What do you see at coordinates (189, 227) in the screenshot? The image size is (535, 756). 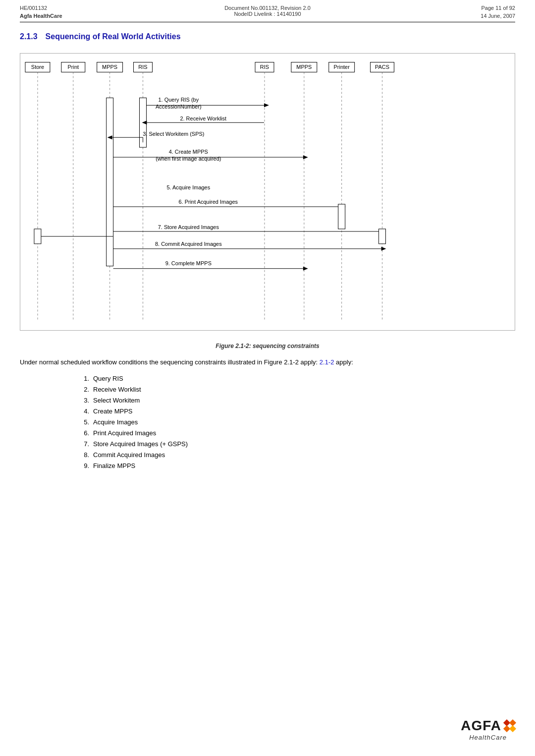 I see `svg-text: 7. Store Acquired Images` at bounding box center [189, 227].